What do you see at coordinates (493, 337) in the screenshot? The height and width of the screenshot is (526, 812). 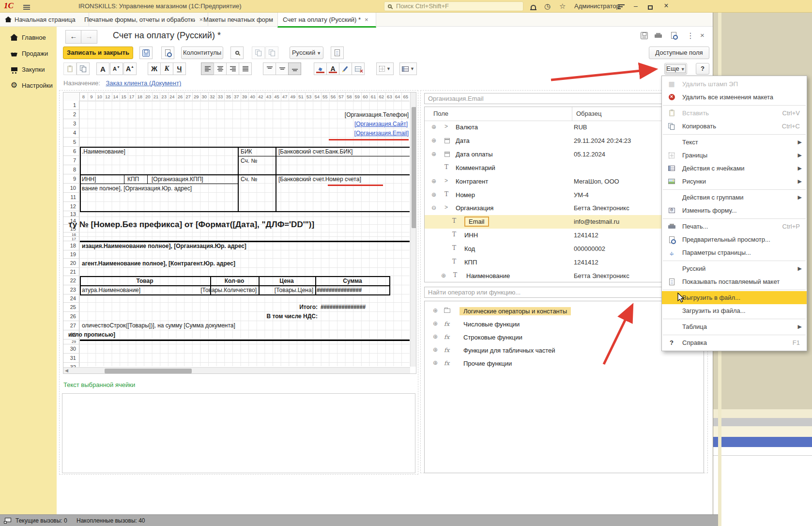 I see `function-group-label: Строковые функции` at bounding box center [493, 337].